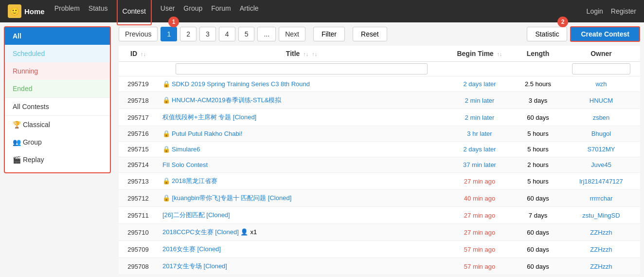  What do you see at coordinates (134, 13) in the screenshot?
I see `nav-contest: Contest` at bounding box center [134, 13].